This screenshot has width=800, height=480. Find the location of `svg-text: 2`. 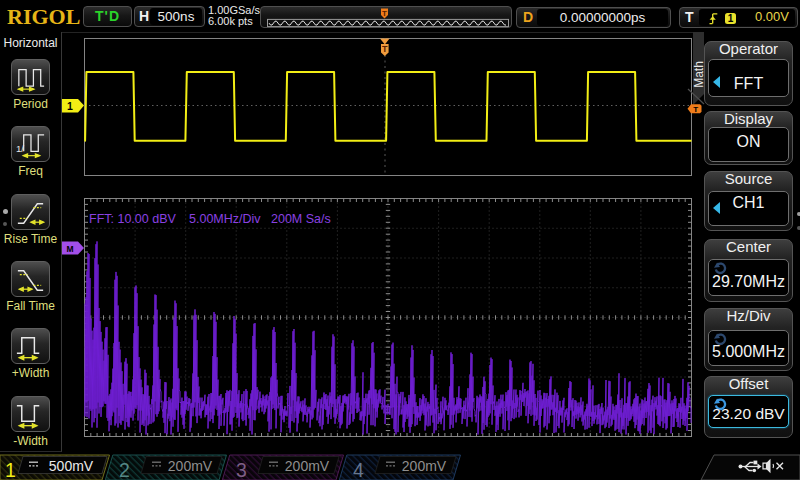

svg-text: 2 is located at coordinates (124, 470).